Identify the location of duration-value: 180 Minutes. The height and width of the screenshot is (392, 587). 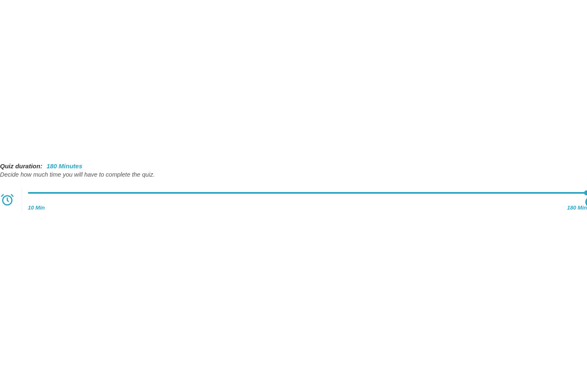
(65, 166).